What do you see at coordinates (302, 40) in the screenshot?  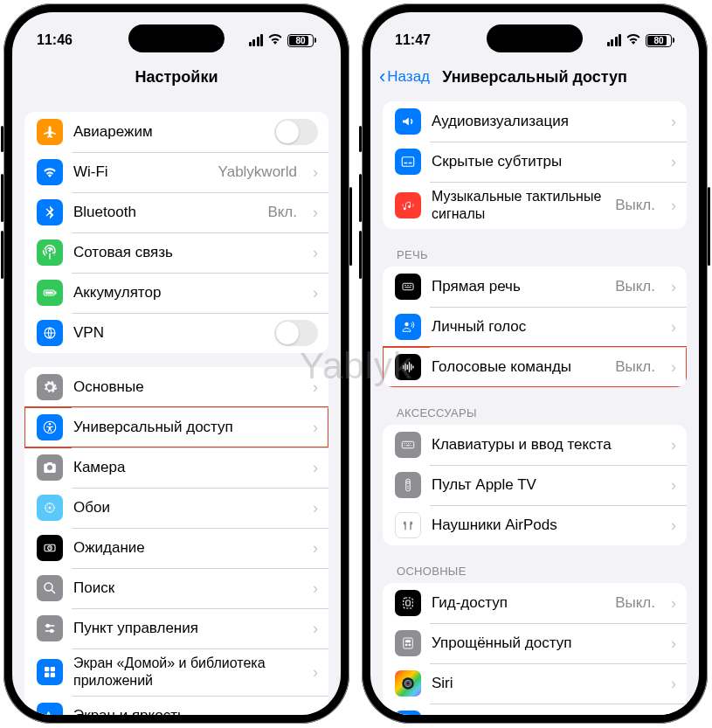 I see `battery-icon: 80` at bounding box center [302, 40].